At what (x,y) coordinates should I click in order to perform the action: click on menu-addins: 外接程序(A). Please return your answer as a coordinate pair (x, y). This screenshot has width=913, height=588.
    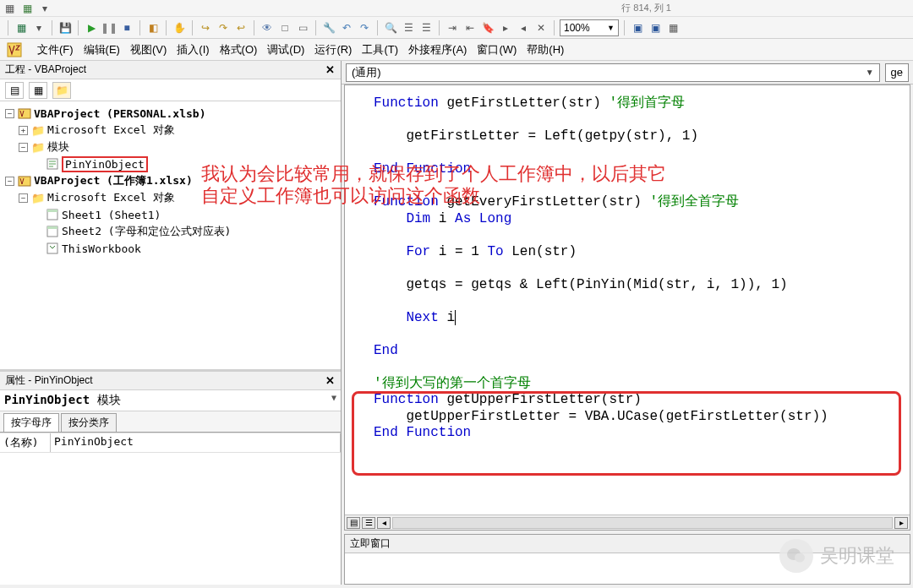
    Looking at the image, I should click on (438, 50).